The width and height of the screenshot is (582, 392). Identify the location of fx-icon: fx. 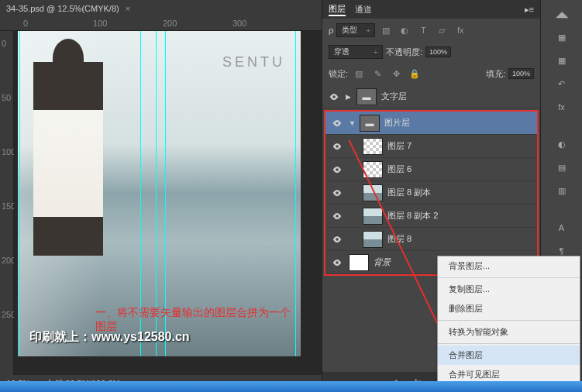
(562, 107).